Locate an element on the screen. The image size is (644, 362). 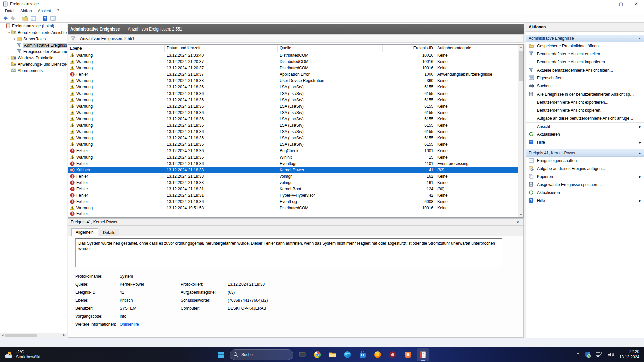
table-row: Fehler13.12.2024 21:18:36Eventlog1101Eve… is located at coordinates (293, 164).